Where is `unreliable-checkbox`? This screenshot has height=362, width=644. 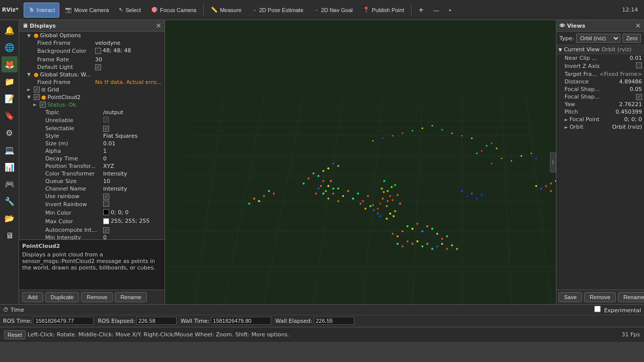
unreliable-checkbox is located at coordinates (106, 120).